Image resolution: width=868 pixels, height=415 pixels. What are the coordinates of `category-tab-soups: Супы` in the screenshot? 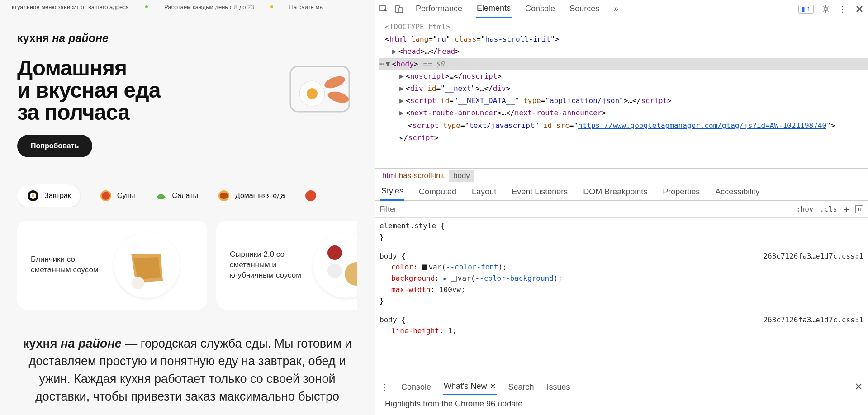 It's located at (117, 196).